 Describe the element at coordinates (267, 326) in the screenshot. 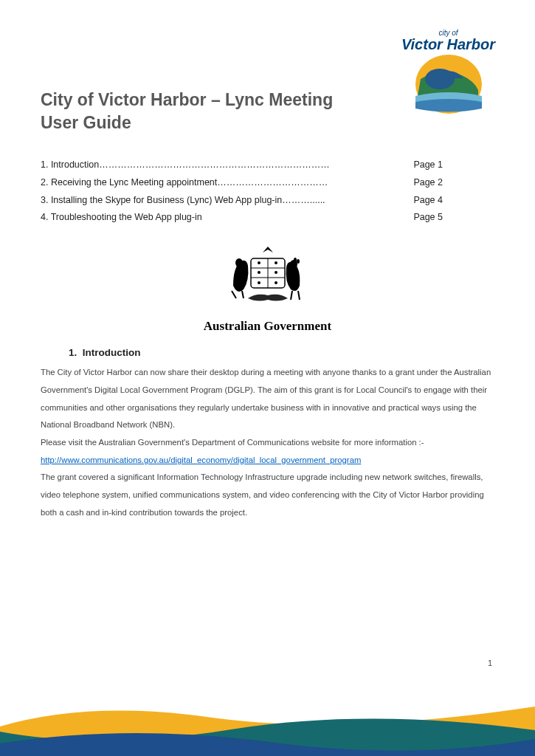

I see `aus-gov-label: Australian Government` at that location.